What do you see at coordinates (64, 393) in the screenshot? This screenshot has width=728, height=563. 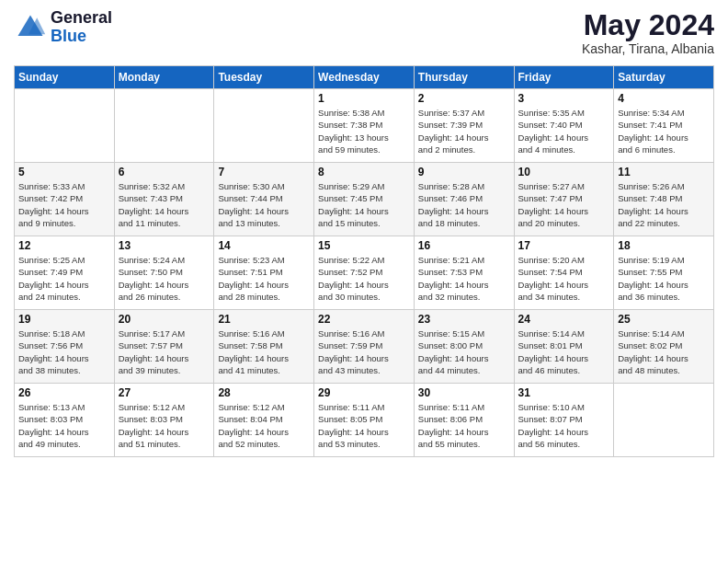 I see `day-number: 26` at bounding box center [64, 393].